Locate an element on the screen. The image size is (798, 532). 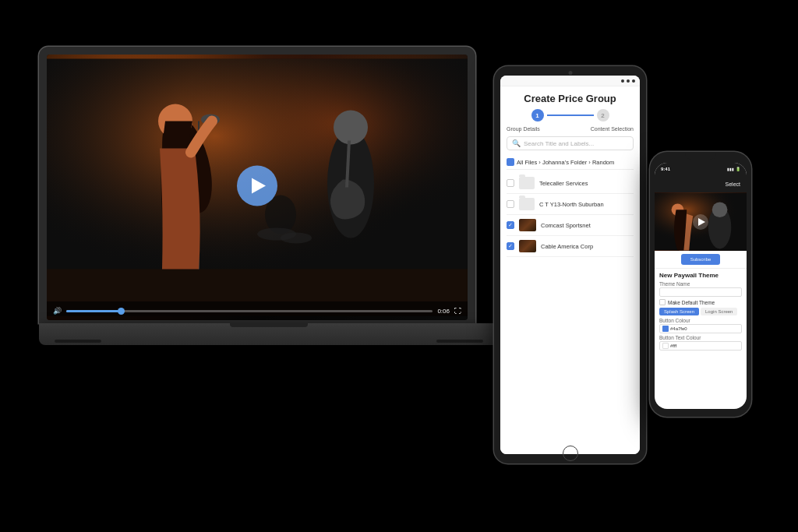
breadcrumb-text: All Files › Johanna's Folder › Random is located at coordinates (566, 162).